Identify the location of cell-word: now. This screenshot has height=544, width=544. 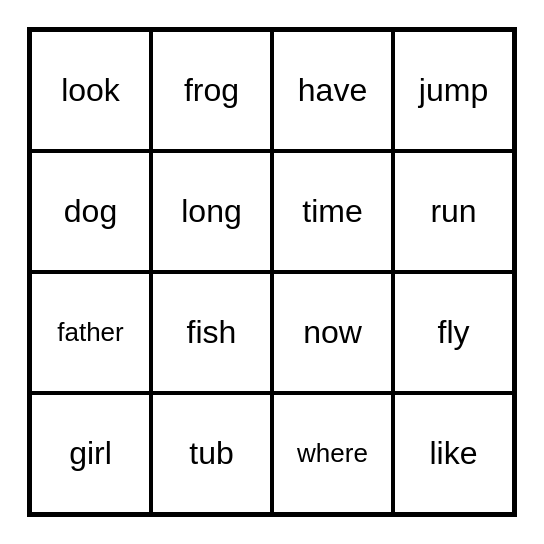
(332, 332).